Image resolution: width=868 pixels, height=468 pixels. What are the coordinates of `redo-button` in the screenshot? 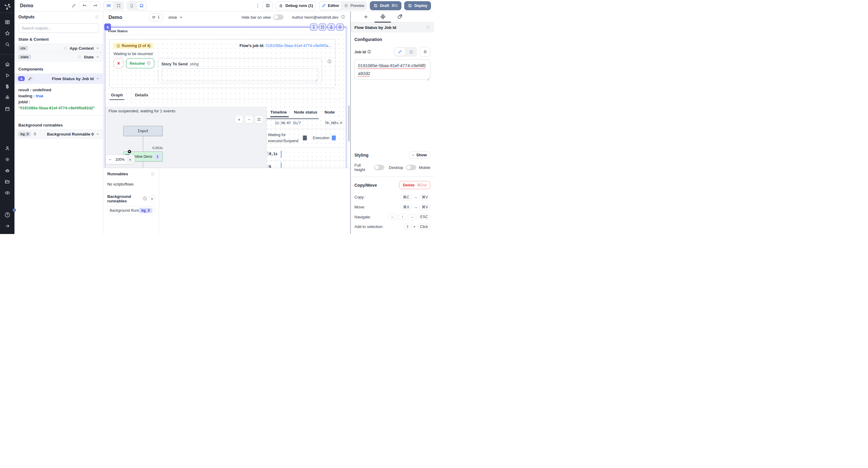 It's located at (95, 6).